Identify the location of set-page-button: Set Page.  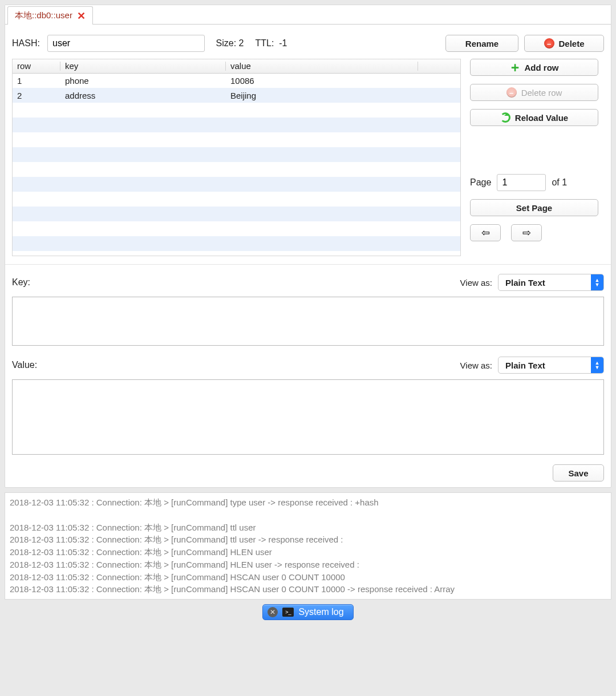
(534, 208).